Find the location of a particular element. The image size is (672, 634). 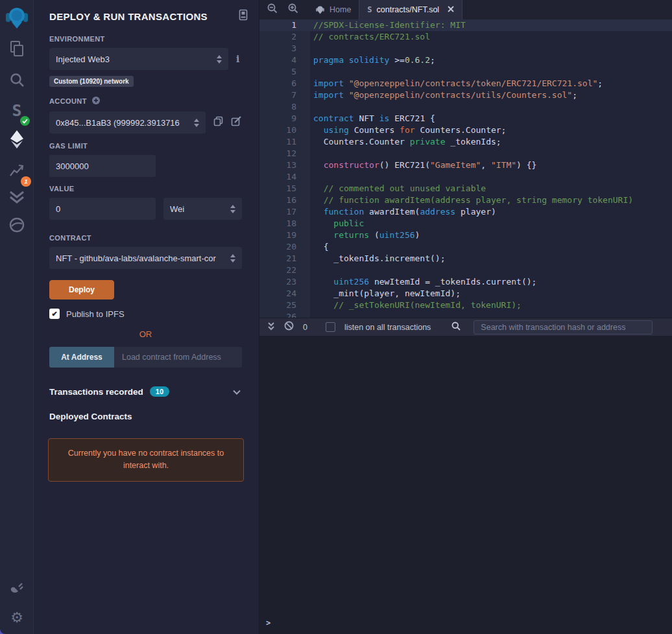

code-line: 20 { is located at coordinates (466, 247).